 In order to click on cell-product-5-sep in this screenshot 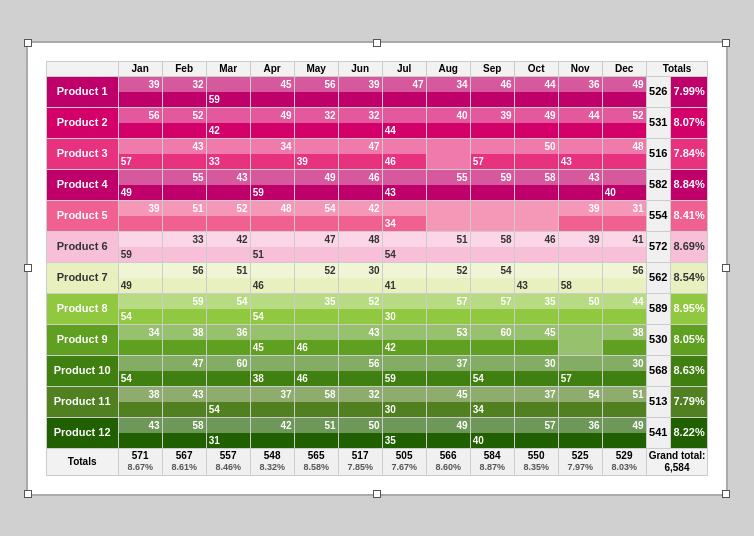, I will do `click(492, 216)`.